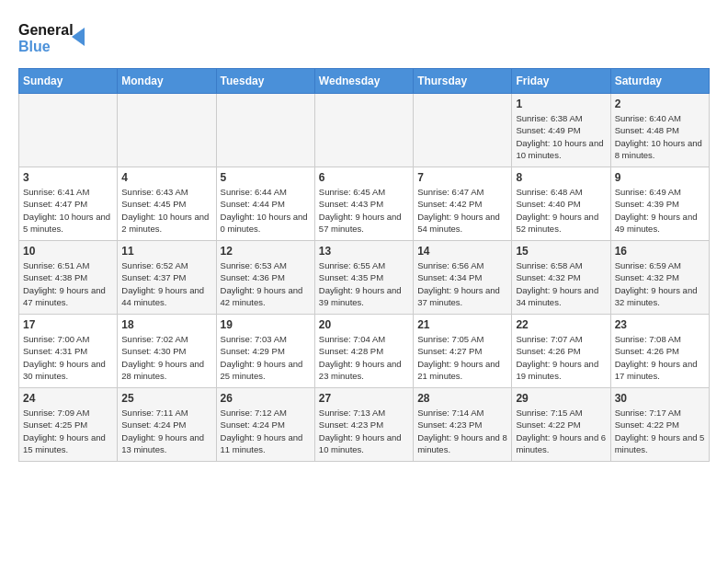 The image size is (728, 563). Describe the element at coordinates (364, 357) in the screenshot. I see `day-info: Sunrise: 7:04 AM Sunset: 4:28 PM Dayligh…` at that location.